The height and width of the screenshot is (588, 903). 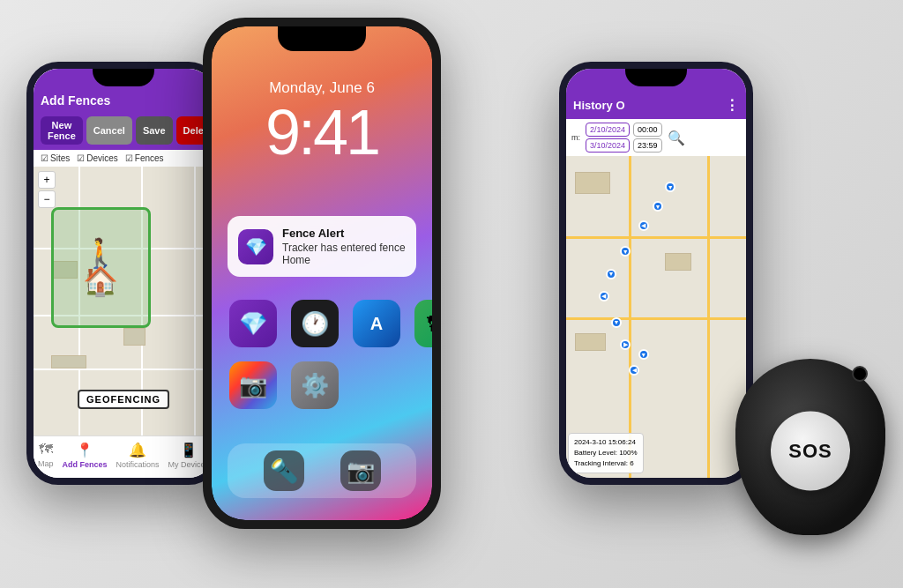 What do you see at coordinates (109, 130) in the screenshot?
I see `cancel-button: Cancel` at bounding box center [109, 130].